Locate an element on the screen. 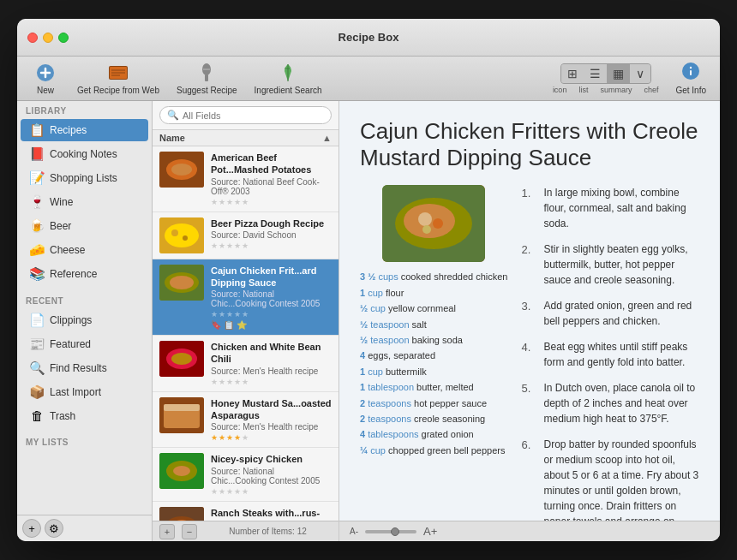  recipe-source-6: Source: National Chic...Cooking Contest … is located at coordinates (271, 476).